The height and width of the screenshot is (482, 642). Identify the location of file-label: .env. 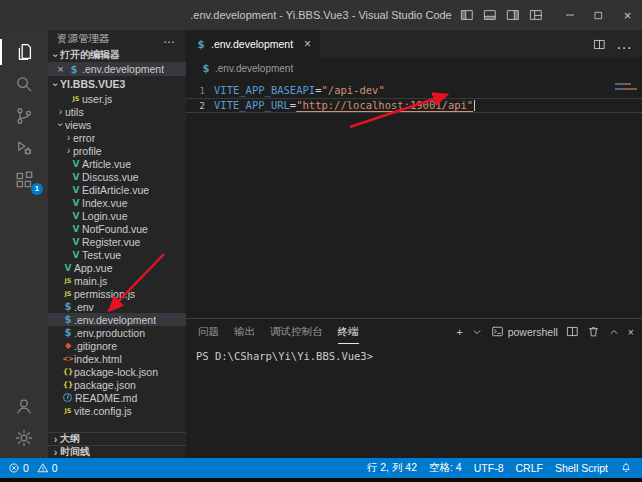
(84, 307).